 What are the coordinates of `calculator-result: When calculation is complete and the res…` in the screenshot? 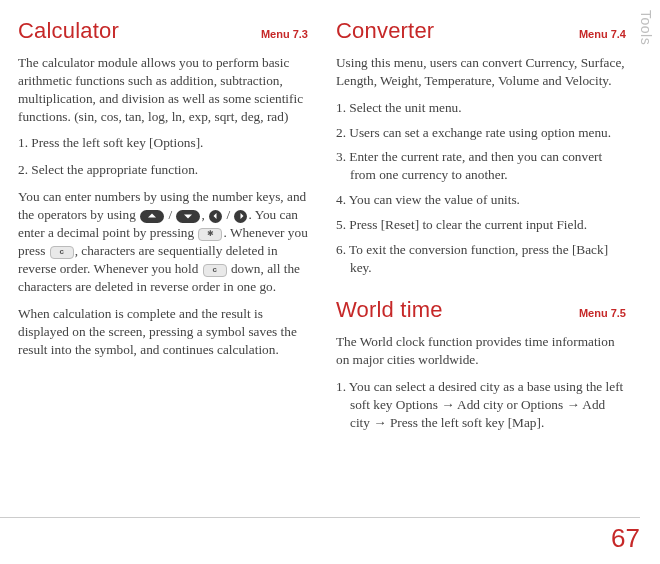 It's located at (163, 332).